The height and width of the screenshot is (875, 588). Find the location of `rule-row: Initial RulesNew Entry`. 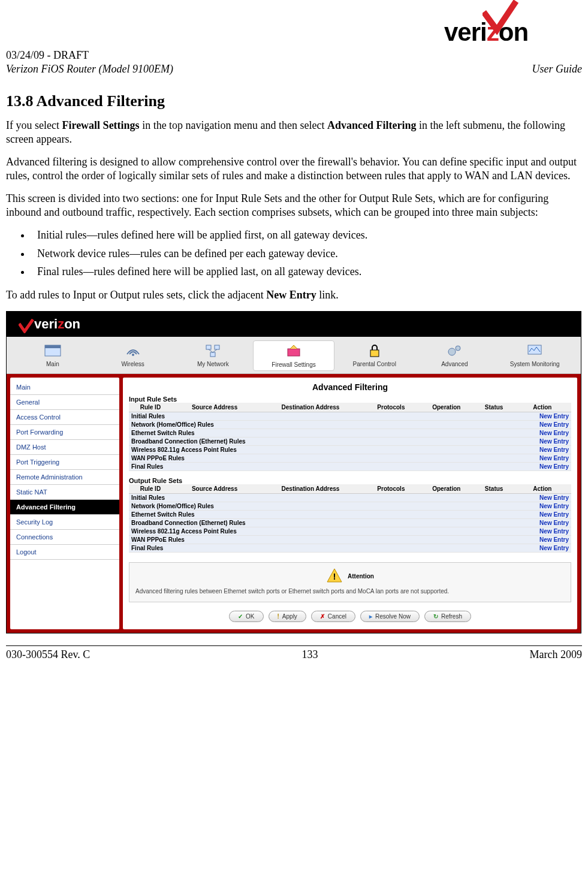

rule-row: Initial RulesNew Entry is located at coordinates (350, 417).